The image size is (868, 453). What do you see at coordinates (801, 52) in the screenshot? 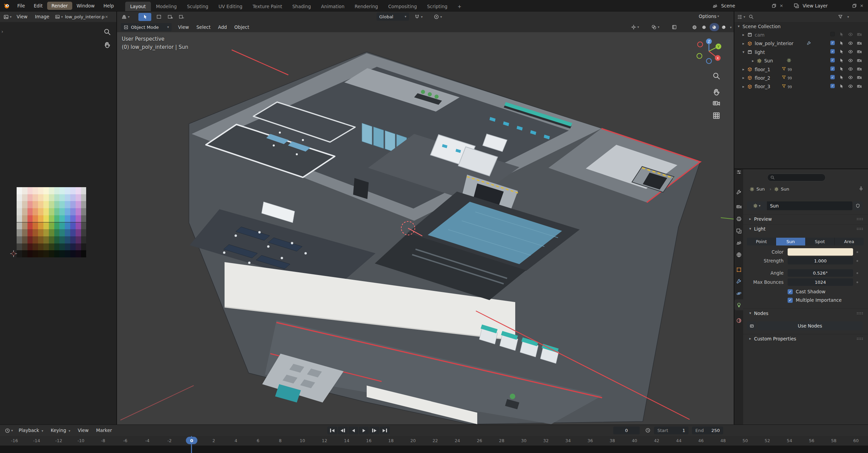
I see `outliner-row-light: ▾light✓` at bounding box center [801, 52].